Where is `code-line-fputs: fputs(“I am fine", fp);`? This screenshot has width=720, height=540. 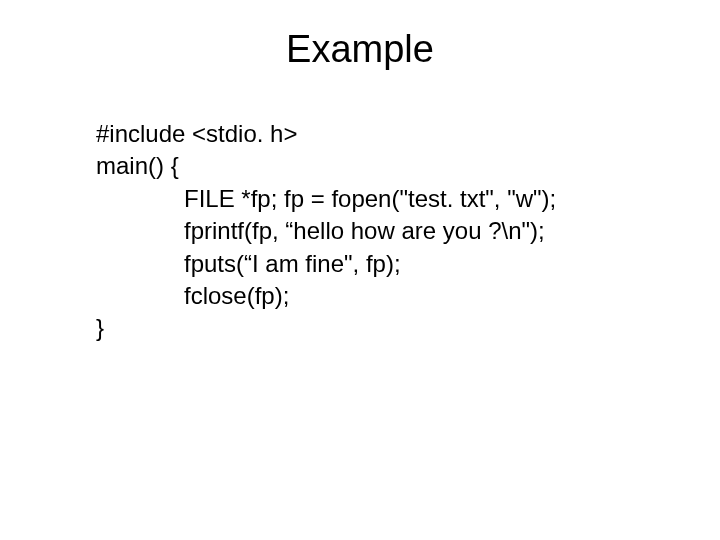
code-line-fputs: fputs(“I am fine", fp); is located at coordinates (326, 264).